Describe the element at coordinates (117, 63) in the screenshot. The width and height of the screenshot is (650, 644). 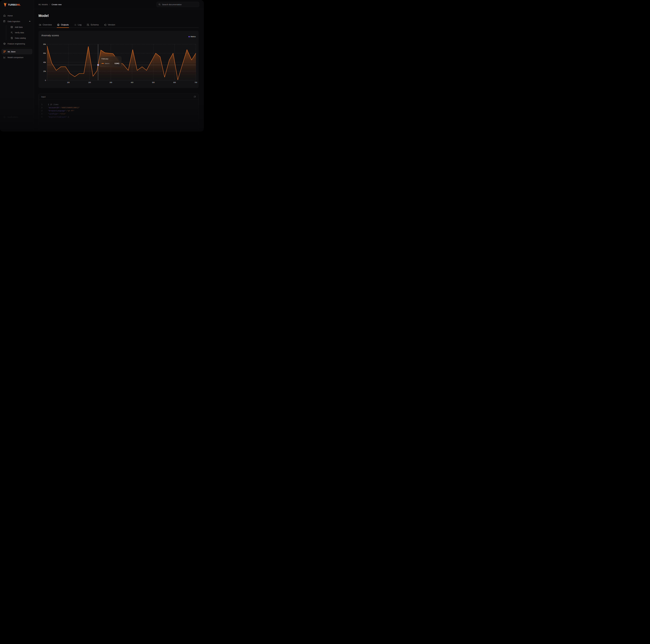
I see `tooltip-value: 0.941` at that location.